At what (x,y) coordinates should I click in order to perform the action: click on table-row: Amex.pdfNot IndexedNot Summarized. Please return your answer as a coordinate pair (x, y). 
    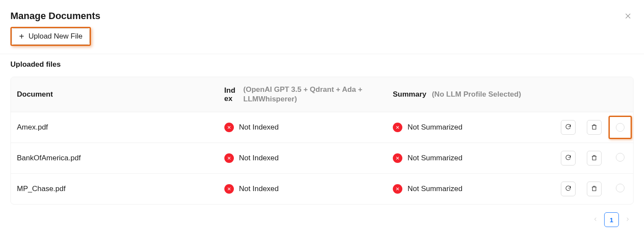
    Looking at the image, I should click on (322, 127).